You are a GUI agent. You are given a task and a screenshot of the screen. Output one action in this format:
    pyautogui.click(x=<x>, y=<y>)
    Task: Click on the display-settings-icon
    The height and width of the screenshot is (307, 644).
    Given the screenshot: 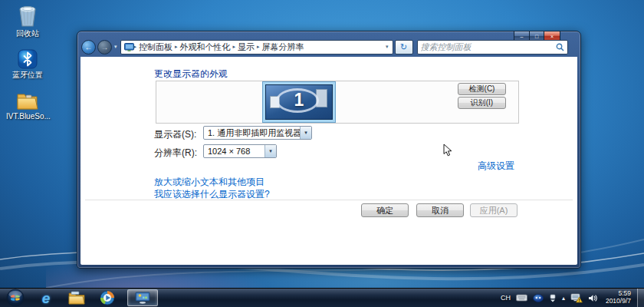 What is the action you would take?
    pyautogui.click(x=143, y=298)
    